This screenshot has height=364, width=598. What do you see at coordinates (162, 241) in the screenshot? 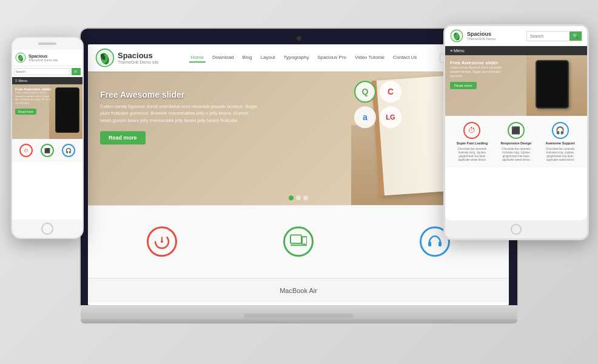
I see `speedometer-icon` at bounding box center [162, 241].